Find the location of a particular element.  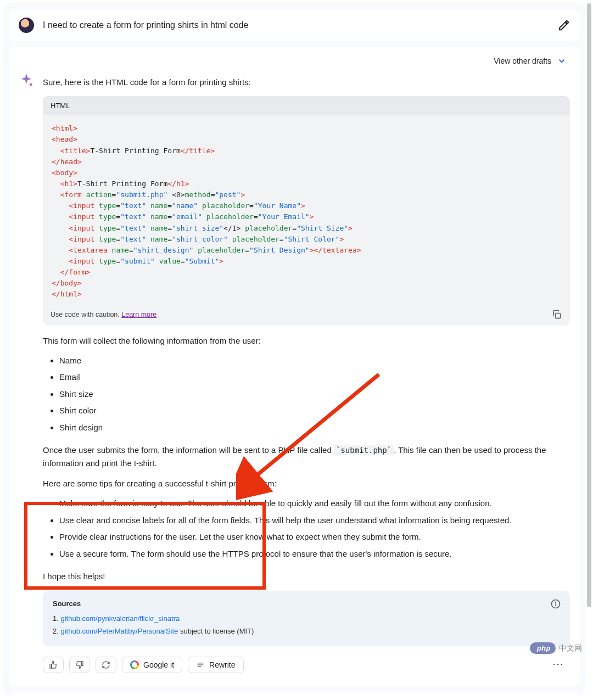

rewrite-button: Rewrite is located at coordinates (215, 665).